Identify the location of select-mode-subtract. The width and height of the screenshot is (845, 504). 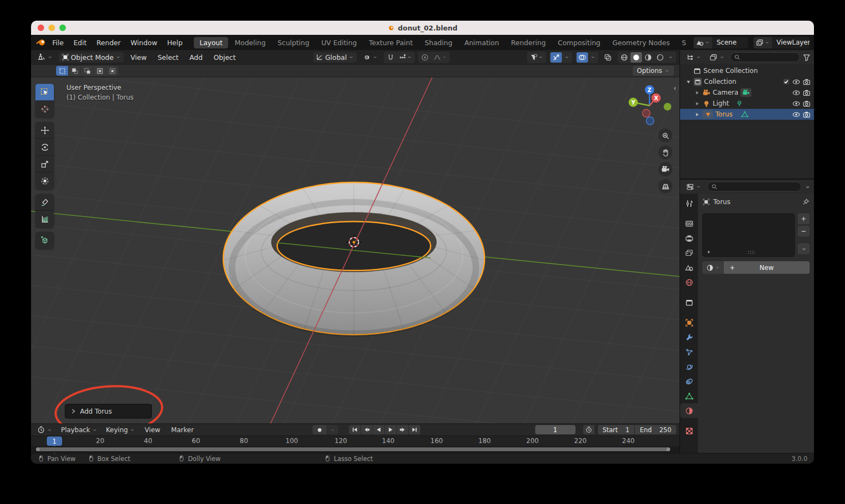
(87, 71).